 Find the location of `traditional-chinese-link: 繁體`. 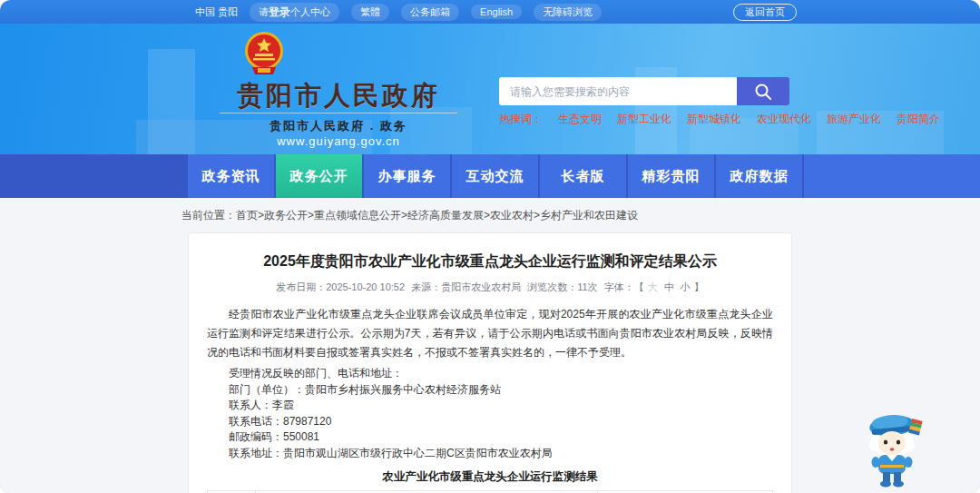

traditional-chinese-link: 繁體 is located at coordinates (370, 13).